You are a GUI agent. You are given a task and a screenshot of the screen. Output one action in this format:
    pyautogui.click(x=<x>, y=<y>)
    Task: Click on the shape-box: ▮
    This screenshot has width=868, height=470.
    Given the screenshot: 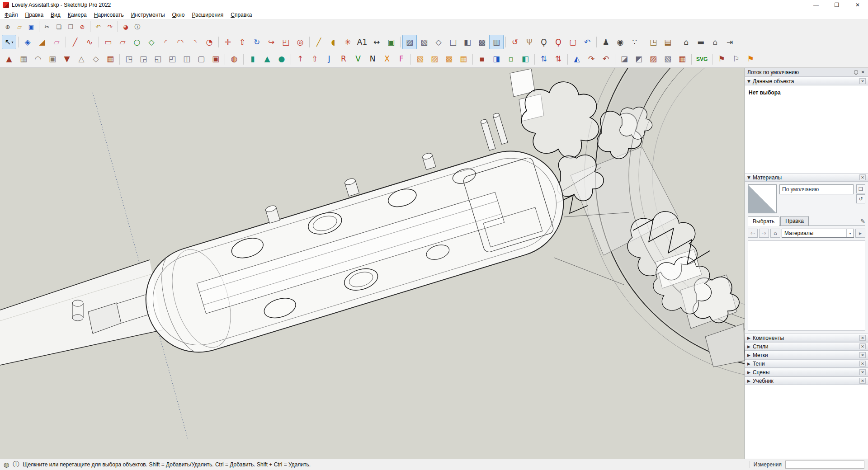 What is the action you would take?
    pyautogui.click(x=253, y=59)
    